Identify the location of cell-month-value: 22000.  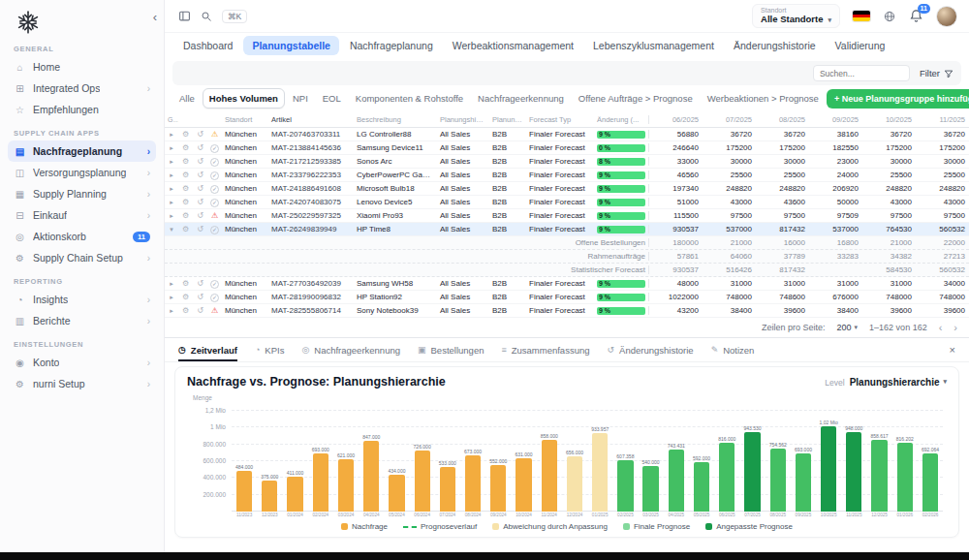
(942, 242).